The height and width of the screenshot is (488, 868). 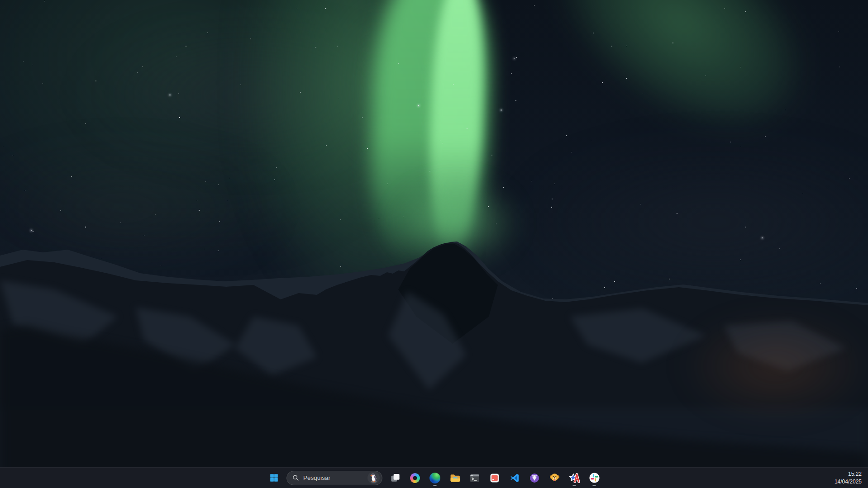 I want to click on folder-icon, so click(x=455, y=478).